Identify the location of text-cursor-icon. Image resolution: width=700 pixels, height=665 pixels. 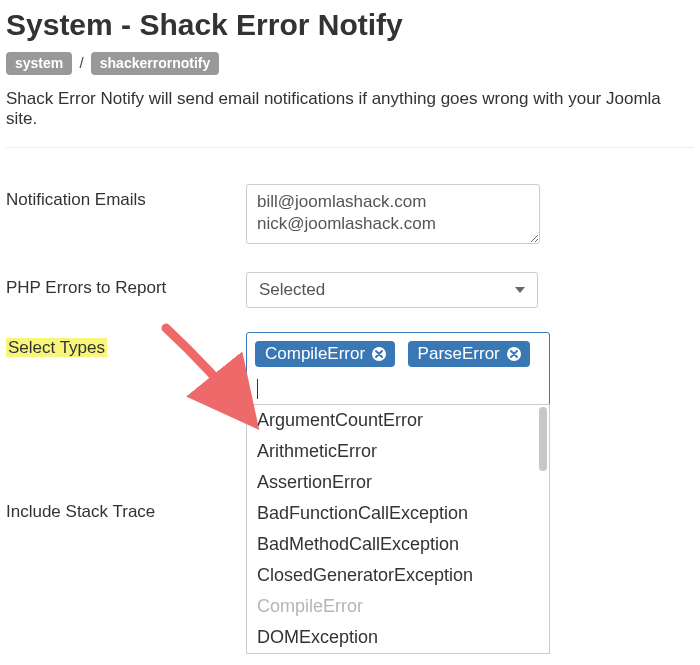
(258, 389).